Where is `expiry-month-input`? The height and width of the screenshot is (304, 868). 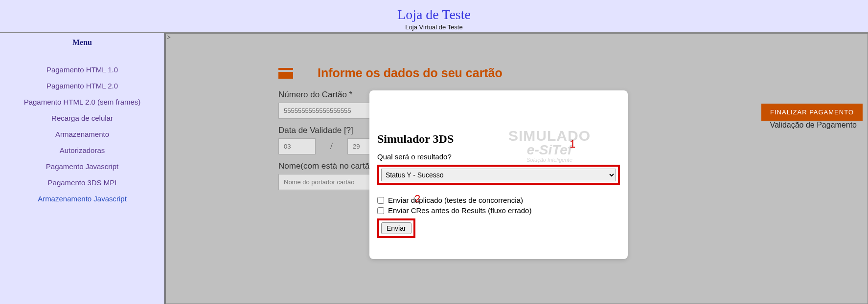
expiry-month-input is located at coordinates (297, 147).